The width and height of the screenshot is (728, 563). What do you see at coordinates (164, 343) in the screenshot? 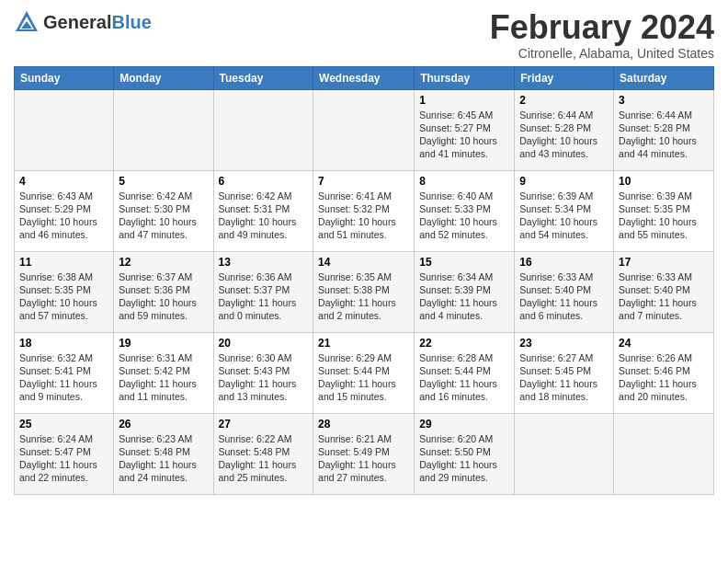
I see `day-number: 19` at bounding box center [164, 343].